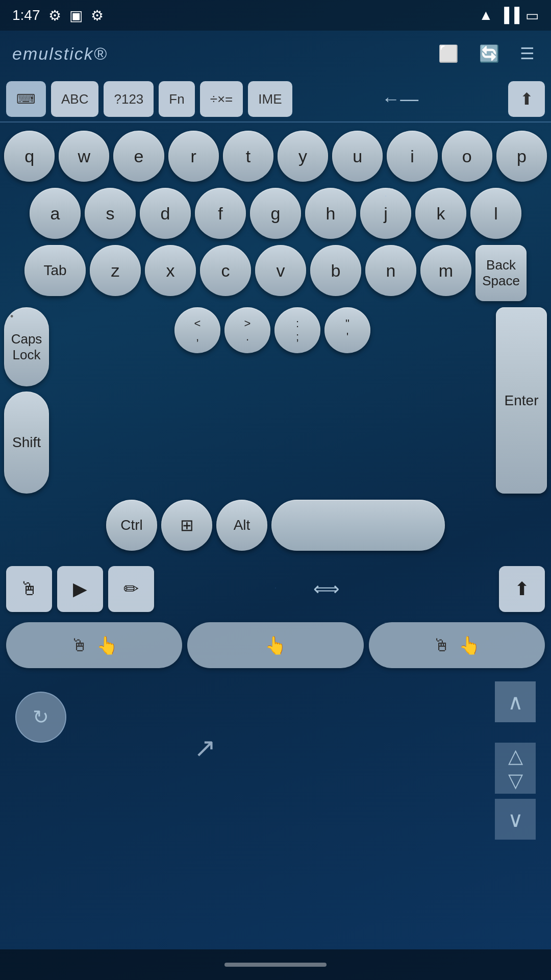 The width and height of the screenshot is (551, 980). What do you see at coordinates (276, 645) in the screenshot?
I see `mid-mouse-gesture-icon: 👆` at bounding box center [276, 645].